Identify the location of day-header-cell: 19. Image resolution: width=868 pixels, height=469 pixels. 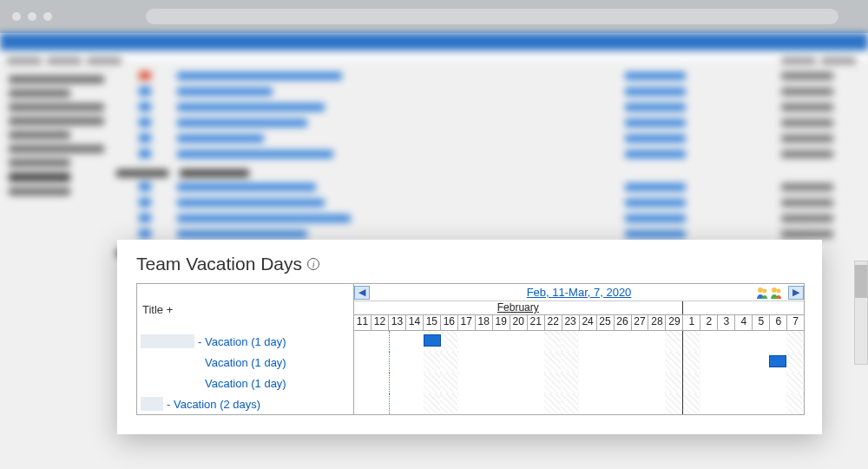
(502, 323).